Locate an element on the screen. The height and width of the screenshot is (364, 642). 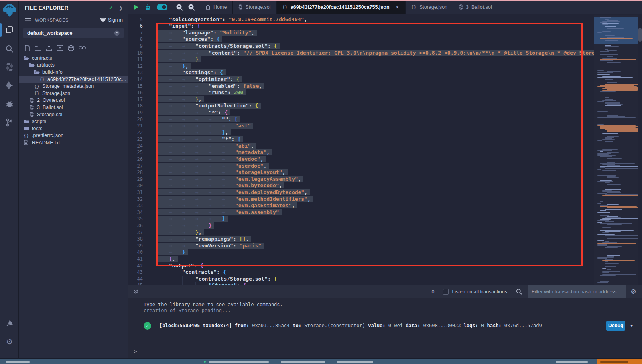
code-line-21: 21→→→→→→"ast" is located at coordinates (361, 126).